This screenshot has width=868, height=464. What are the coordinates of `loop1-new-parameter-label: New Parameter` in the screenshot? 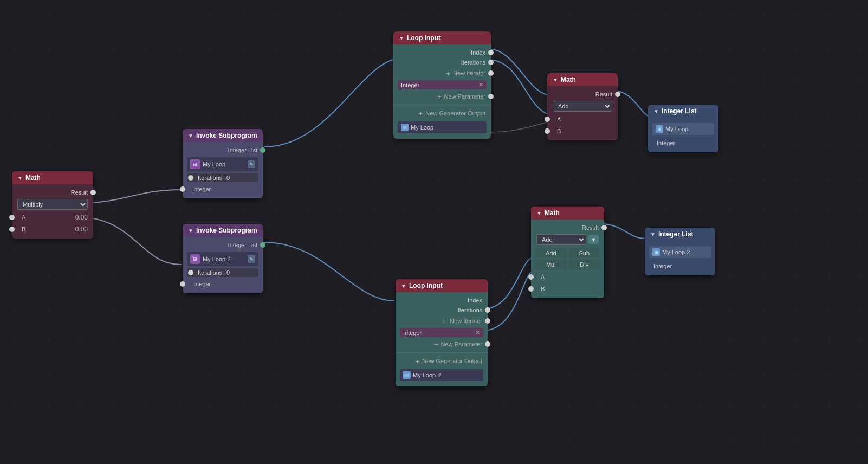 It's located at (465, 96).